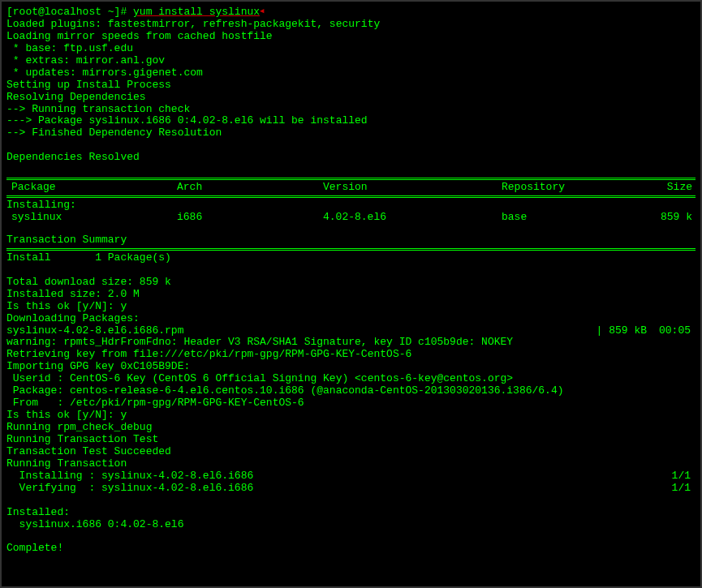 This screenshot has height=588, width=702. Describe the element at coordinates (351, 477) in the screenshot. I see `install-row: Installing : syslinux-4.02-8.el6.i6861/1` at that location.